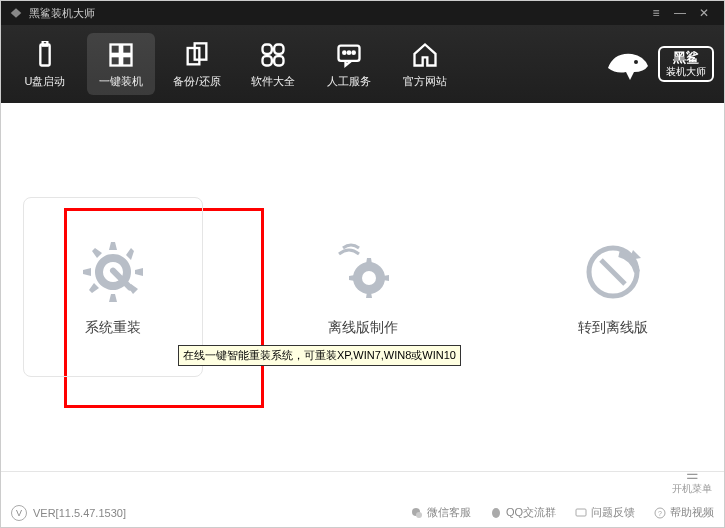 The image size is (725, 528). I want to click on card-label: 转到离线版, so click(613, 328).